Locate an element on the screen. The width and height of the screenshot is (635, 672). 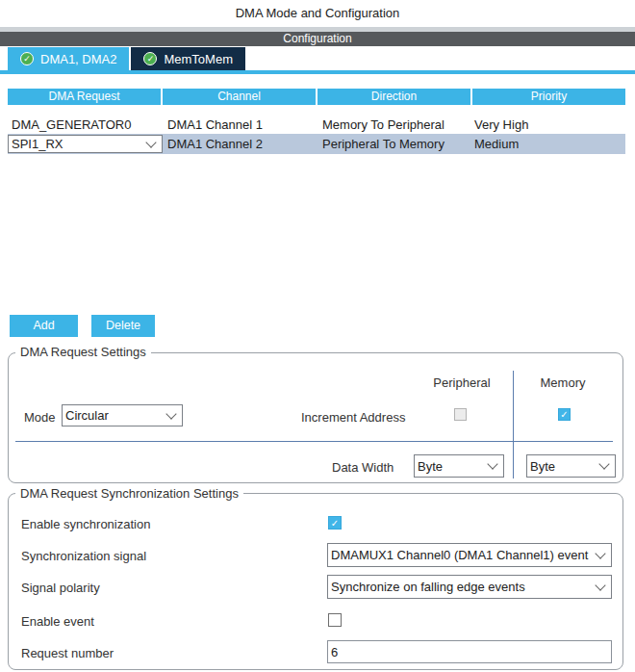
memory-column-header: Memory is located at coordinates (563, 383).